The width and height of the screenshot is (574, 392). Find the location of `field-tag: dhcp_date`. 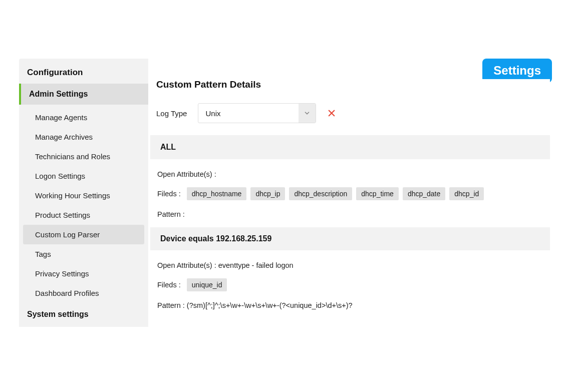

field-tag: dhcp_date is located at coordinates (424, 194).